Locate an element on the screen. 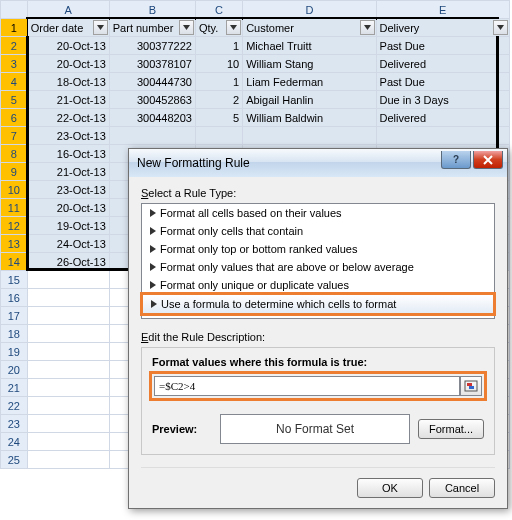  cell: 10 is located at coordinates (218, 64).